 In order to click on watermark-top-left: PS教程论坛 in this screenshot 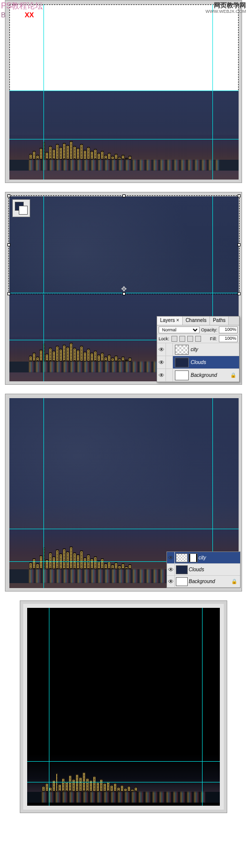, I will do `click(22, 6)`.